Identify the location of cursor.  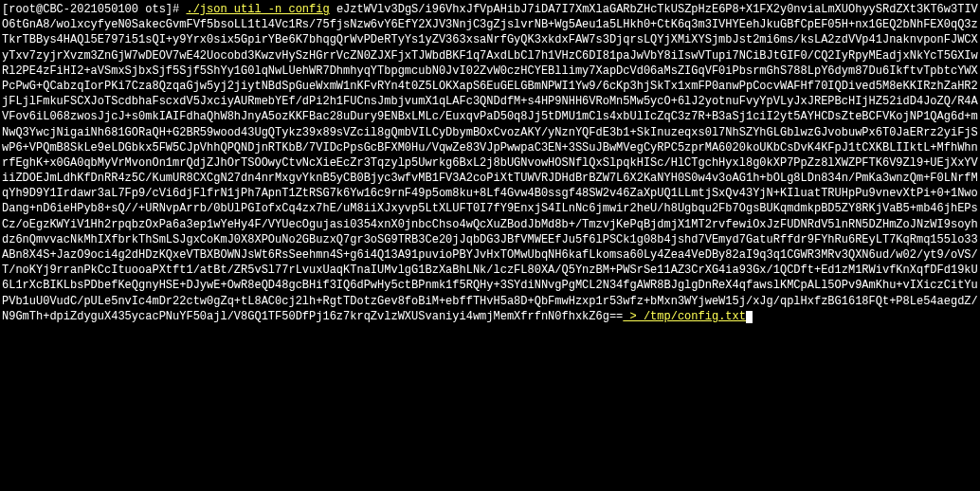
(749, 317).